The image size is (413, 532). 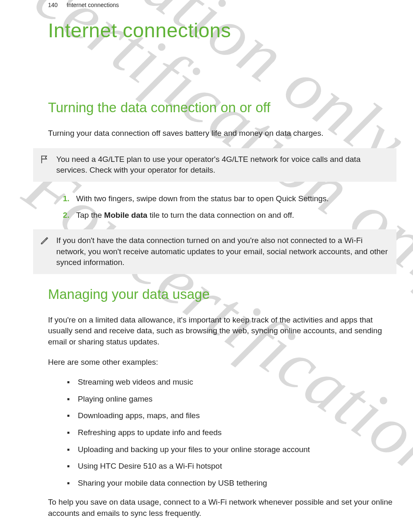 I want to click on flag-icon, so click(x=45, y=165).